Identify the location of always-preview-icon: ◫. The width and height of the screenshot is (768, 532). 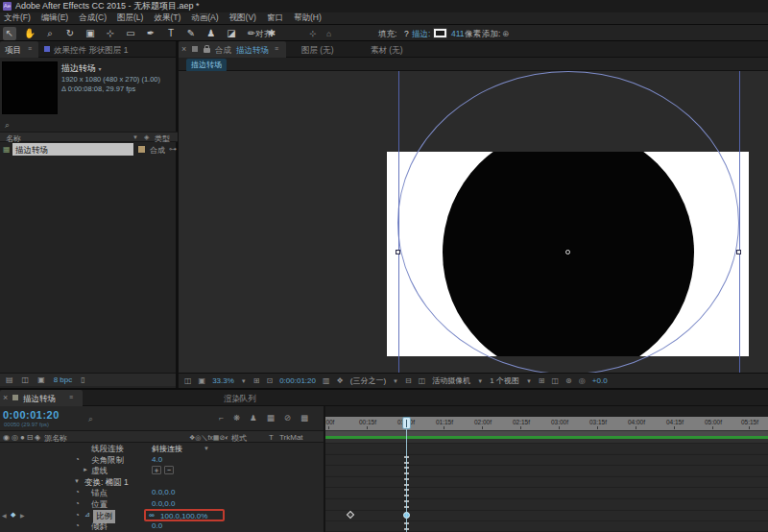
(188, 380).